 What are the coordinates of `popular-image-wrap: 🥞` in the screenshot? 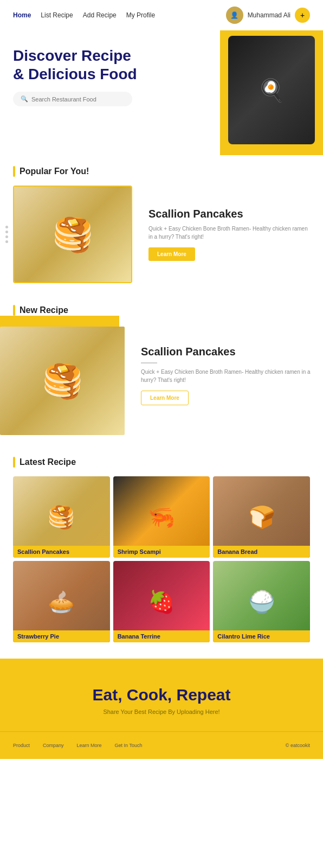 It's located at (75, 234).